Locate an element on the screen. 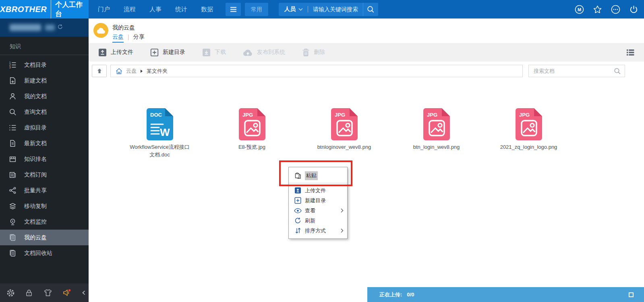  sidebar-item: 最新文档 is located at coordinates (44, 143).